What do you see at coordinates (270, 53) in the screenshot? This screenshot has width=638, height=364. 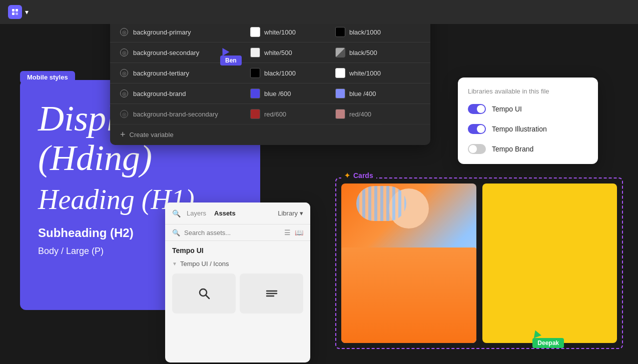 I see `table-row: background-secondary white/500 black/500` at bounding box center [270, 53].